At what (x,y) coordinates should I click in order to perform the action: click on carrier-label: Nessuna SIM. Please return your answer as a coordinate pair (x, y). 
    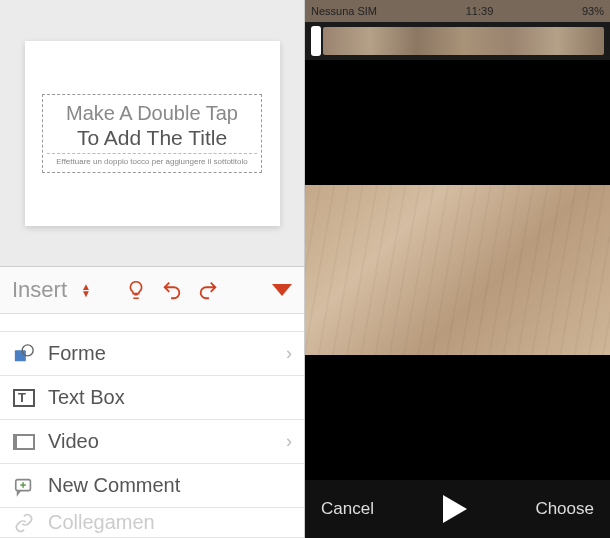
    Looking at the image, I should click on (344, 11).